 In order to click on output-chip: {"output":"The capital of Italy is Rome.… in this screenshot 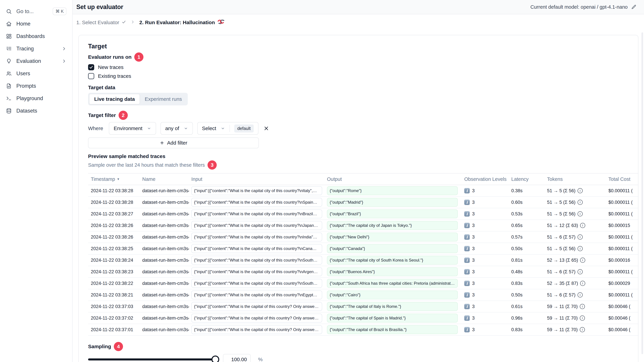, I will do `click(392, 307)`.